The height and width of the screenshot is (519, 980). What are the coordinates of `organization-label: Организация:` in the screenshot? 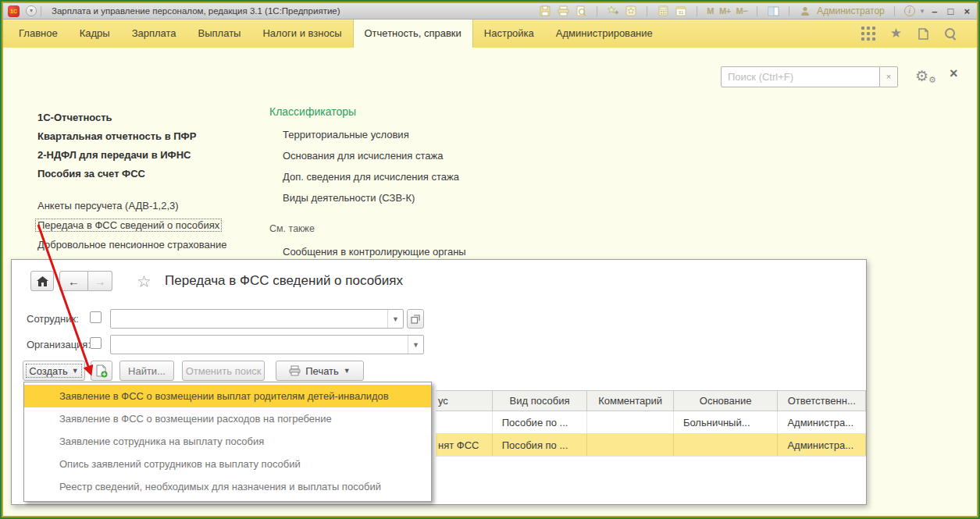 It's located at (59, 345).